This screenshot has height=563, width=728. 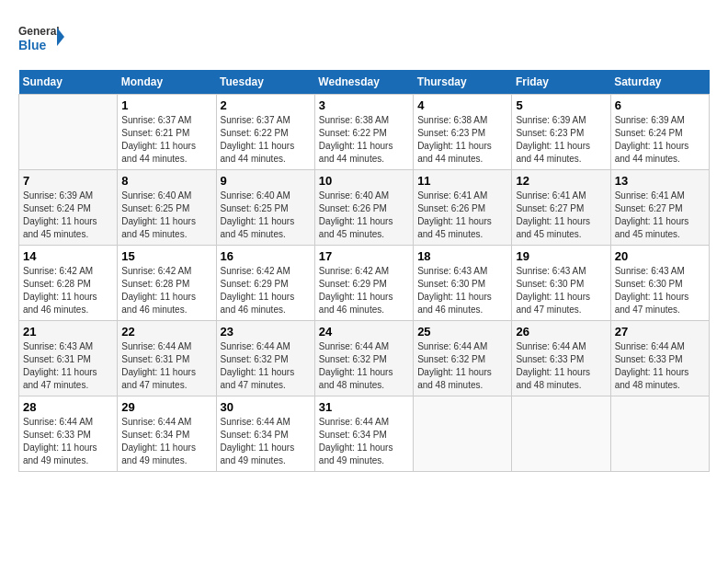 What do you see at coordinates (68, 256) in the screenshot?
I see `day-number: 14` at bounding box center [68, 256].